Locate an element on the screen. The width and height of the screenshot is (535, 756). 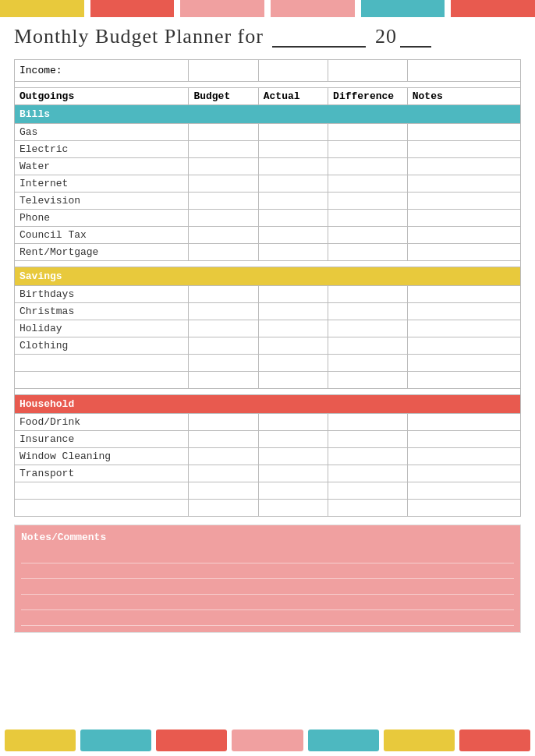
bills-gas-budget is located at coordinates (223, 132).